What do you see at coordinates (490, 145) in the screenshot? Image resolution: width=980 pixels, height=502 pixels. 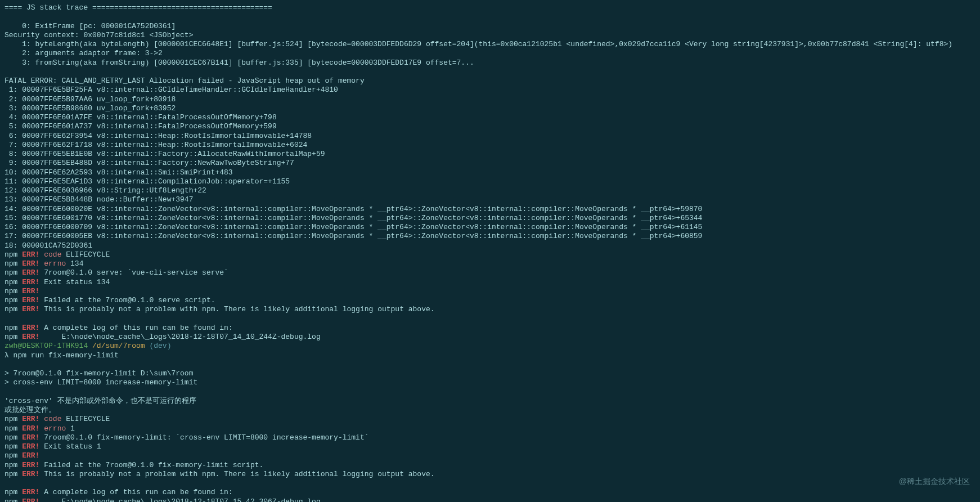 I see `native-frame: 7: 00007FF6E62F1718 v8::internal::Heap::…` at bounding box center [490, 145].